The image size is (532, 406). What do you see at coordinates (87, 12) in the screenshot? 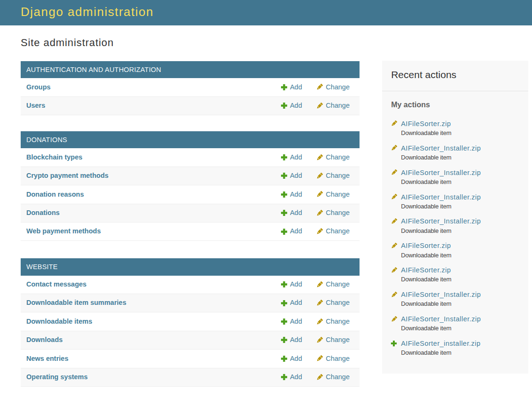
I see `branding-title: Django administration` at bounding box center [87, 12].